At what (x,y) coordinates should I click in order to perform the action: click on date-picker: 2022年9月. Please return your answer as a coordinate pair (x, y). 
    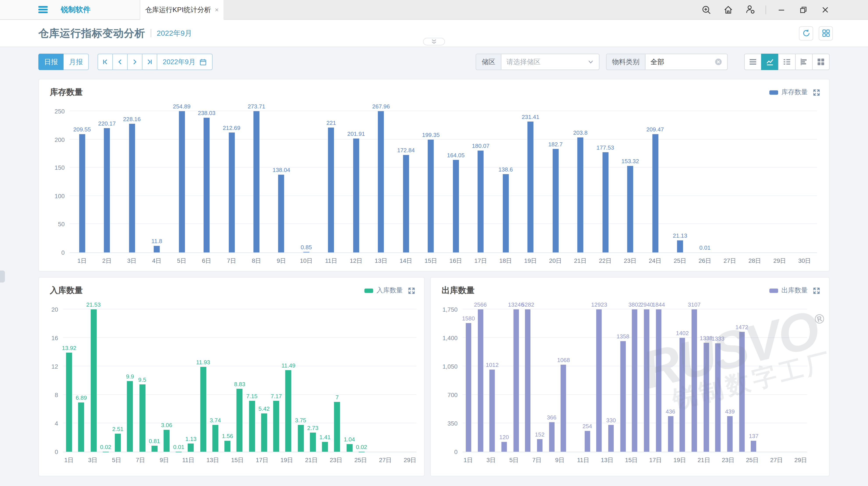
    Looking at the image, I should click on (185, 62).